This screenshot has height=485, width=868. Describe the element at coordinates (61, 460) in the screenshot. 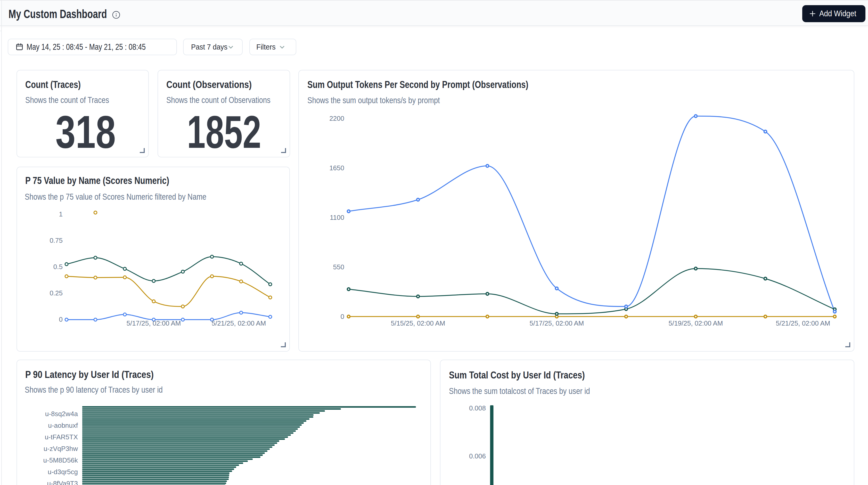

I see `svg-text: u-5M8D56k` at that location.